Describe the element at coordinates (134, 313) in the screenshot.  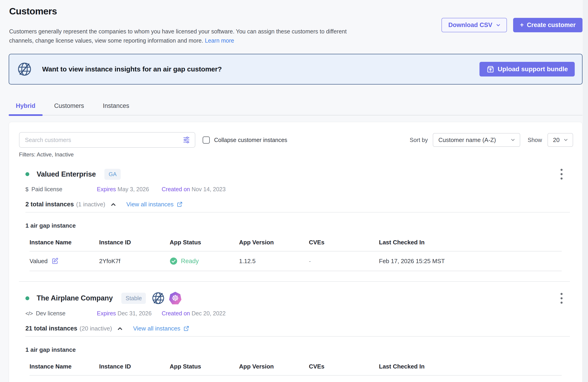
I see `expires-value: Dec 31, 2026` at that location.